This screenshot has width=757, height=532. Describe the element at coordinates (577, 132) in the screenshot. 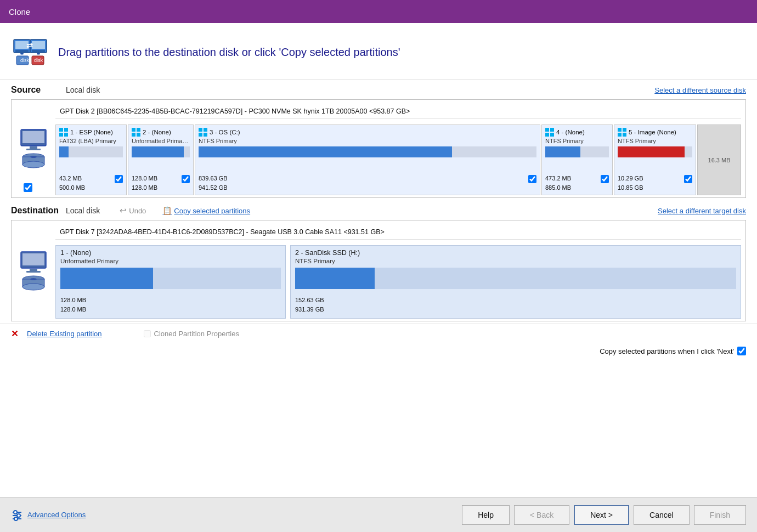

I see `partition-4-header: 4 - (None)` at that location.